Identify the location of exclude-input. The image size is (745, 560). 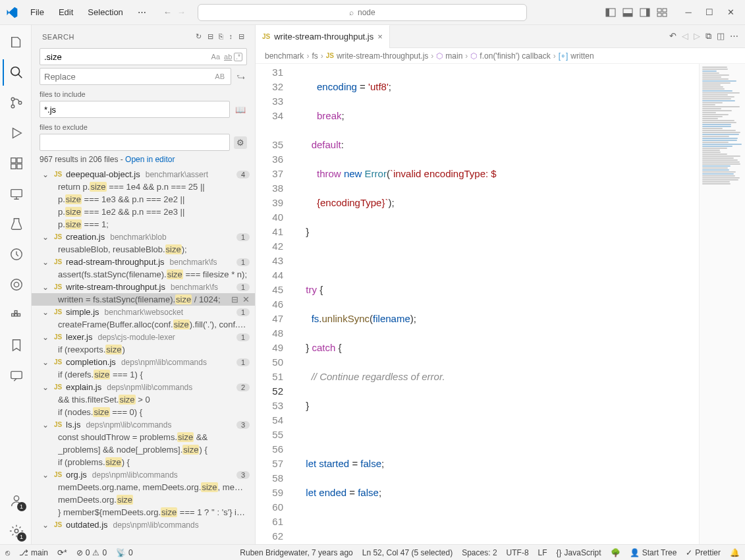
(134, 142).